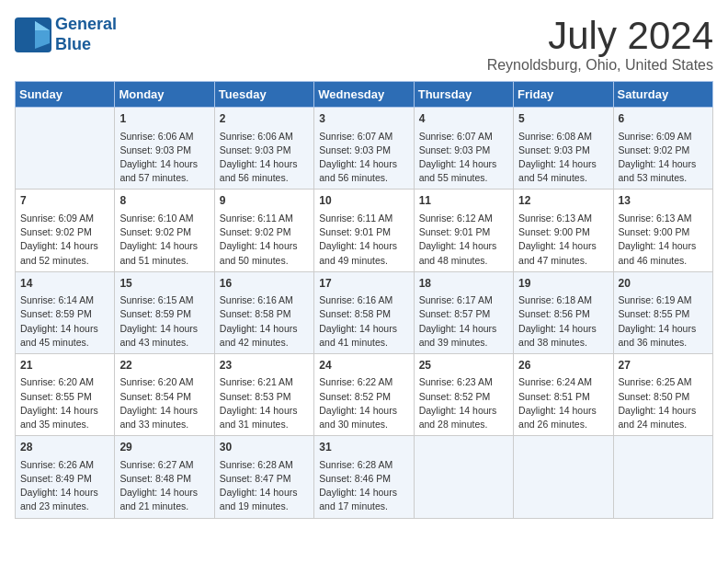  Describe the element at coordinates (265, 120) in the screenshot. I see `day-number: 2` at that location.